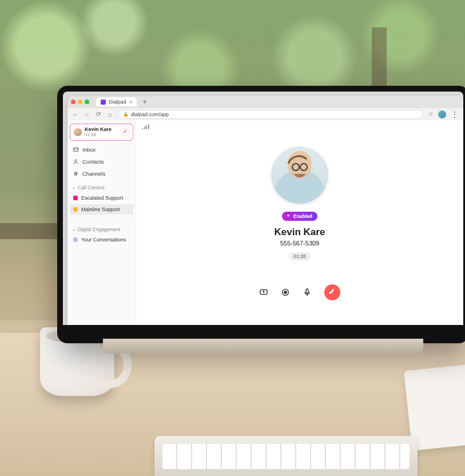 The image size is (465, 476). What do you see at coordinates (118, 102) in the screenshot?
I see `tab-title: Dialpad` at bounding box center [118, 102].